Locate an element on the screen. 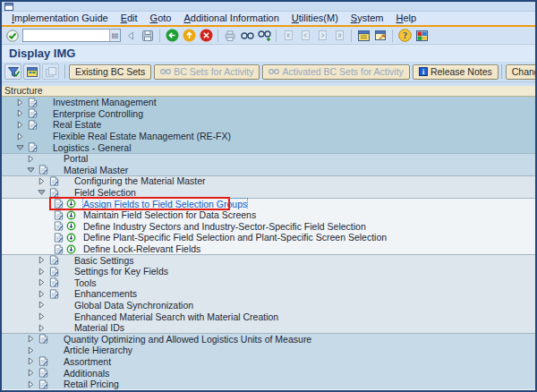 Image resolution: width=537 pixels, height=392 pixels. tree-item-label: Article Hierarchy is located at coordinates (98, 350).